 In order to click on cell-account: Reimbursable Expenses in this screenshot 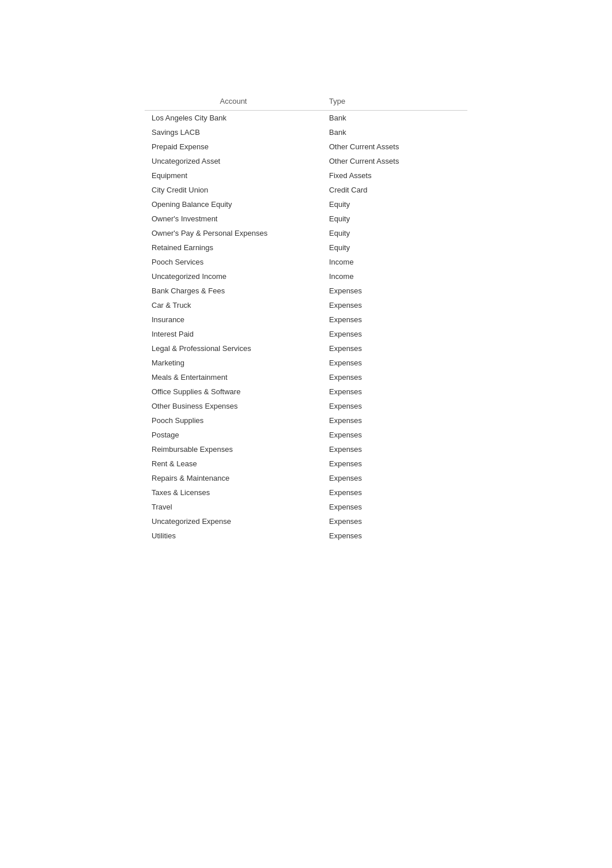, I will do `click(233, 450)`.